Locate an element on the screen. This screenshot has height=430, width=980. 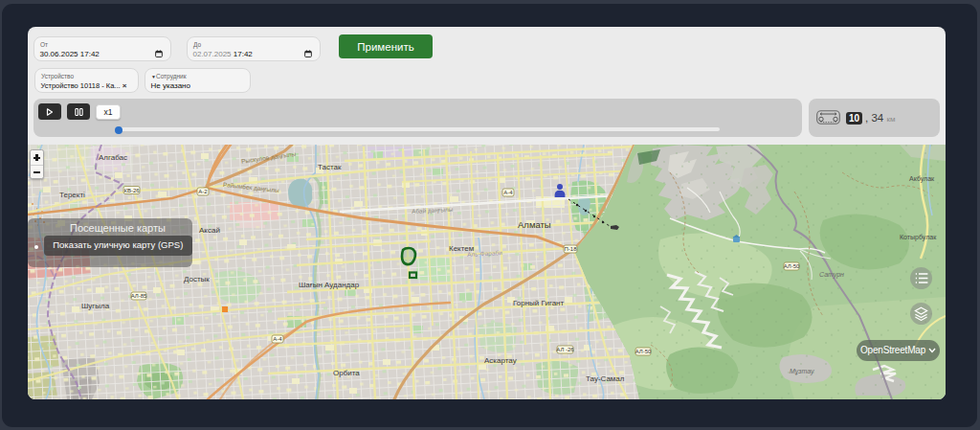
svg-text: Мұзтау is located at coordinates (802, 372).